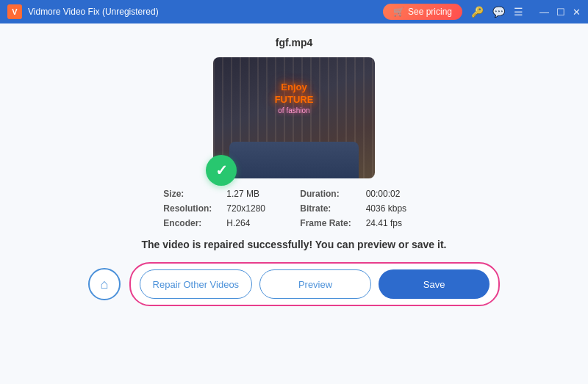 The image size is (588, 384). What do you see at coordinates (294, 160) in the screenshot?
I see `sofa-area` at bounding box center [294, 160].